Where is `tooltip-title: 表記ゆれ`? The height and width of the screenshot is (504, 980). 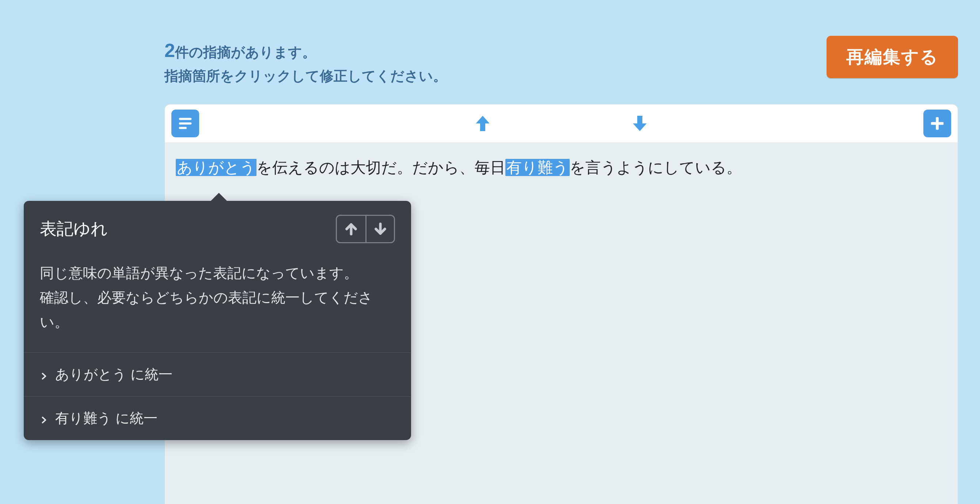 tooltip-title: 表記ゆれ is located at coordinates (74, 229).